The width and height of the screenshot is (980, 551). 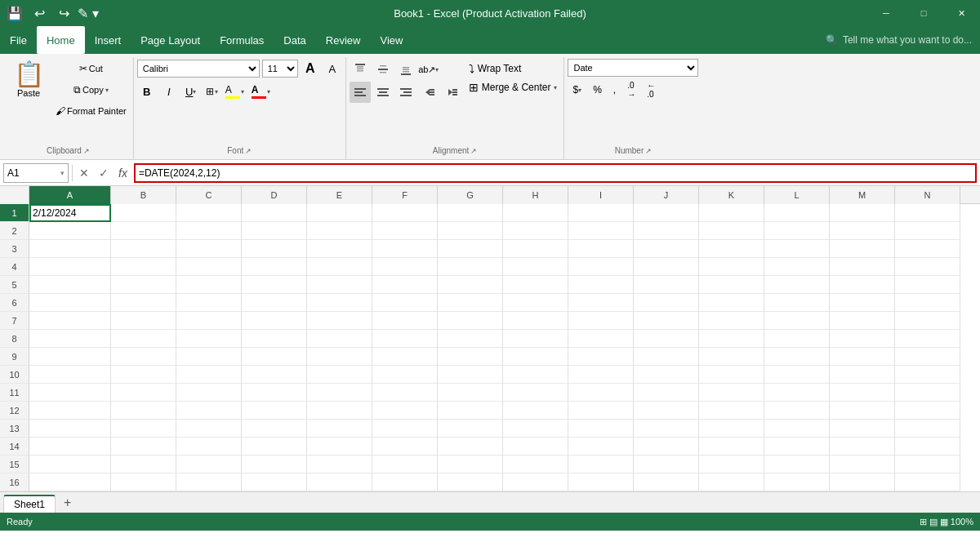 I want to click on cell-I16, so click(x=601, y=482).